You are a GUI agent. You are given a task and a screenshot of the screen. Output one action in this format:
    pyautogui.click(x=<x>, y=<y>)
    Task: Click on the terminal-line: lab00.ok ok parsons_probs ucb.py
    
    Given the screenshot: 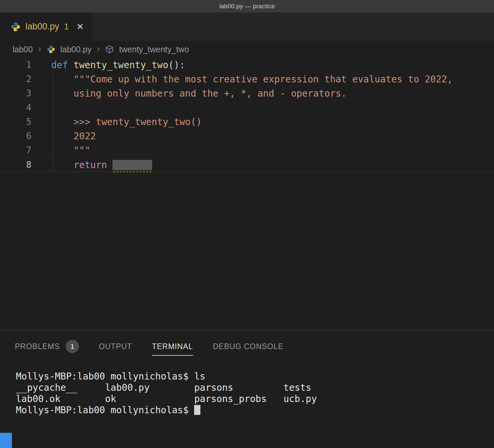 What is the action you would take?
    pyautogui.click(x=255, y=399)
    